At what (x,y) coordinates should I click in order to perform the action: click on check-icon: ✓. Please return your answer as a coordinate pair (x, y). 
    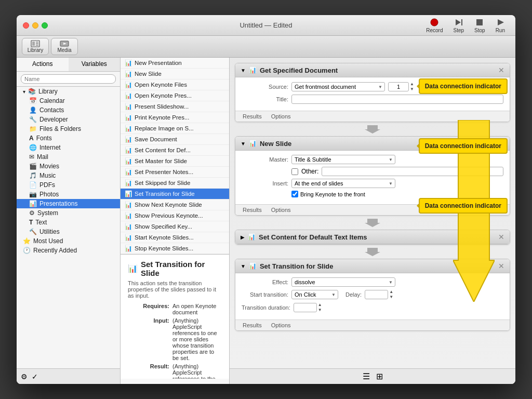
    Looking at the image, I should click on (35, 377).